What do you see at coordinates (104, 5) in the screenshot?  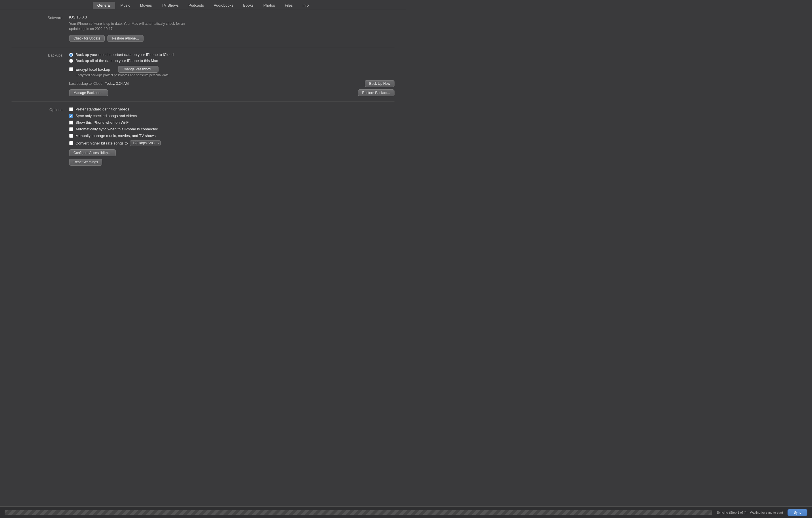 I see `nav-tab-general: General` at bounding box center [104, 5].